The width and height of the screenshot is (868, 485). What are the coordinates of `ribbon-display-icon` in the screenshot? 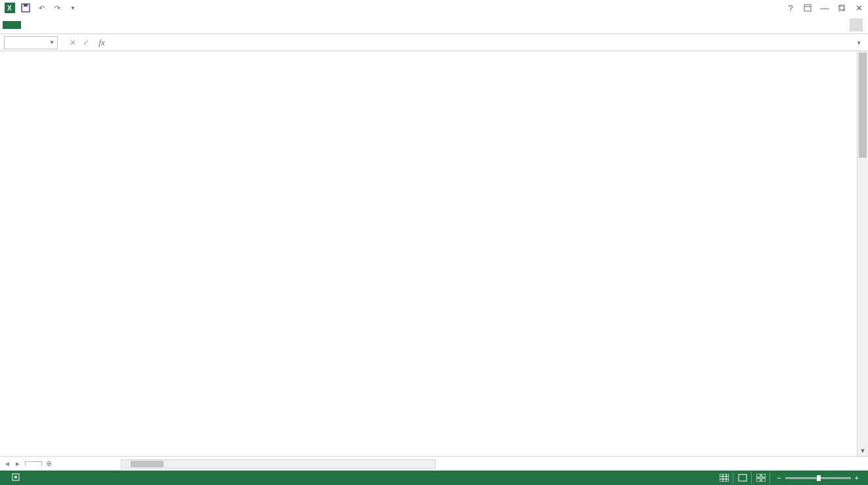 It's located at (808, 8).